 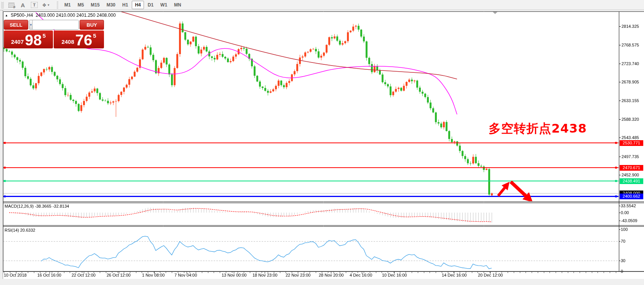 What do you see at coordinates (322, 5) in the screenshot?
I see `toolbar: F A T ❖ ▾ M1M5M15M30H1H4D1W1MN` at bounding box center [322, 5].